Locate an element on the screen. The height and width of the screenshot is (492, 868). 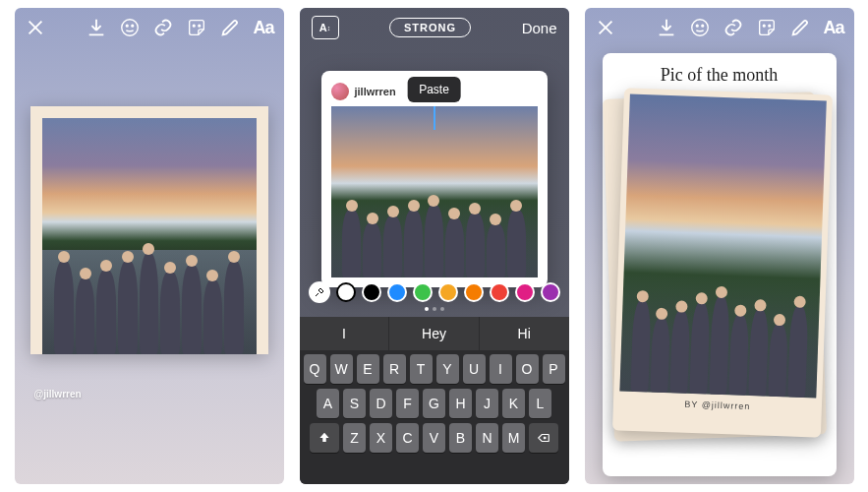
key-x: X is located at coordinates (381, 438).